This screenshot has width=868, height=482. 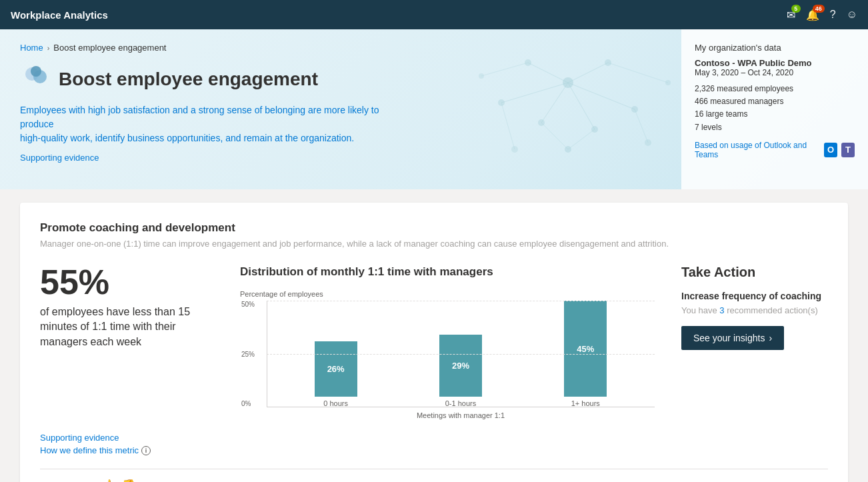 What do you see at coordinates (775, 63) in the screenshot?
I see `org-name: Contoso - WPA Public Demo` at bounding box center [775, 63].